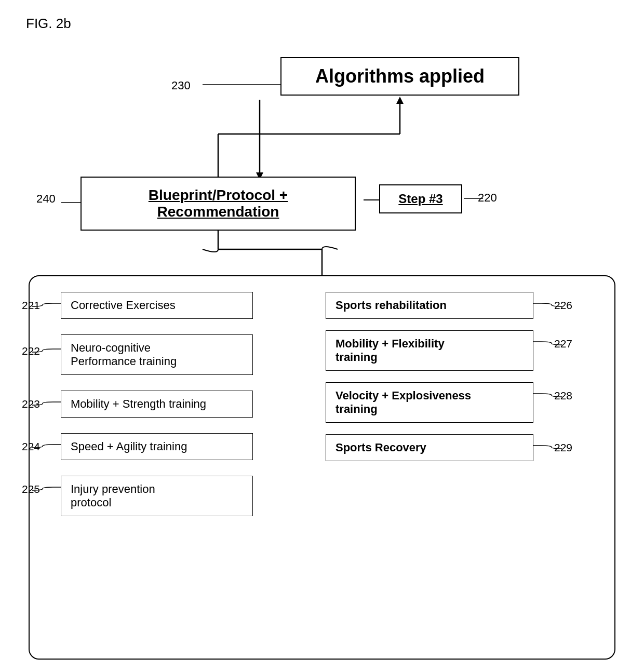 This screenshot has width=644, height=671. What do you see at coordinates (157, 305) in the screenshot?
I see `list-item: 221 Corrective Exercises` at bounding box center [157, 305].